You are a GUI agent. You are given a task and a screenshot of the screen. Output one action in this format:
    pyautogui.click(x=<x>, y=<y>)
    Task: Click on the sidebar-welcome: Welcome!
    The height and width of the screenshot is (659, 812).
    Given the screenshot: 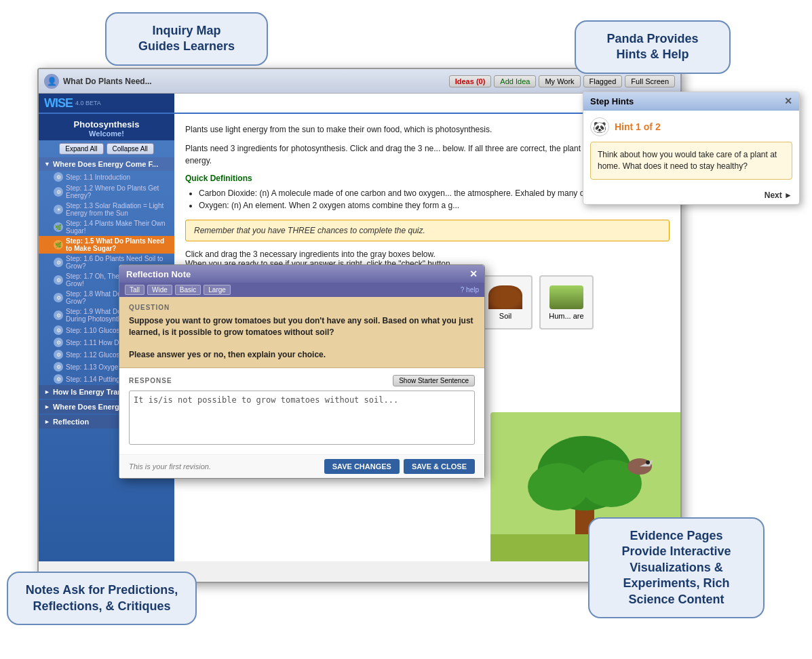 What is the action you would take?
    pyautogui.click(x=107, y=134)
    